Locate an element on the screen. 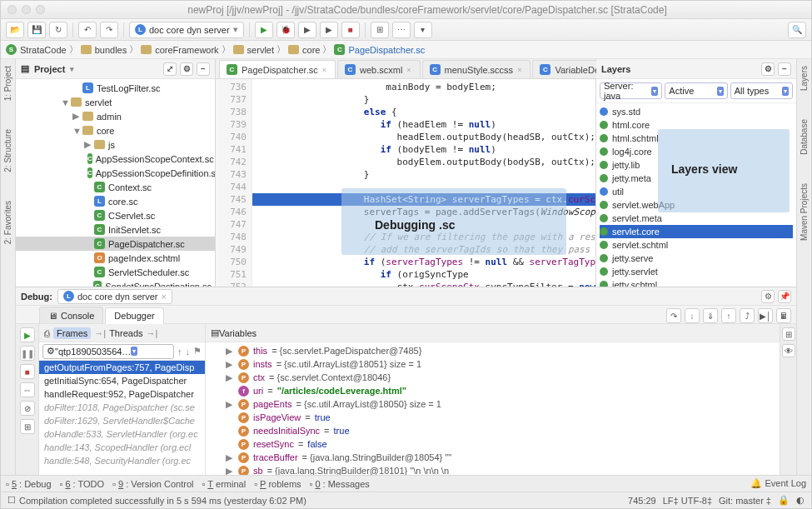  frame-row: doHandle:533, ServletHandler (org.ec is located at coordinates (122, 434).